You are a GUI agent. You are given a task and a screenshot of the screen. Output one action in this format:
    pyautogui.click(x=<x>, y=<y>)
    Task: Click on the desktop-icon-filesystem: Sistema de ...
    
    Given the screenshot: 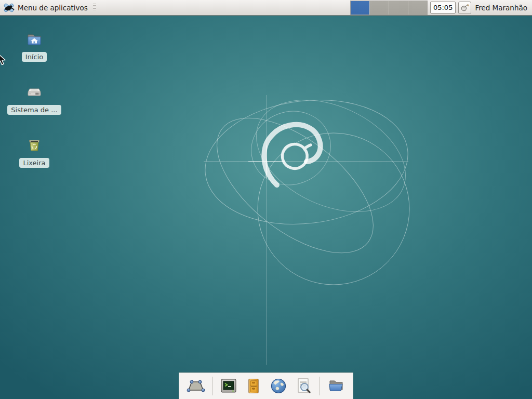 What is the action you would take?
    pyautogui.click(x=34, y=99)
    